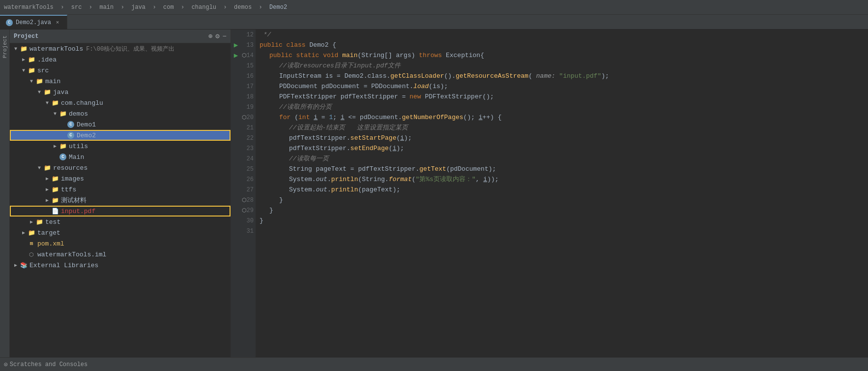  Describe the element at coordinates (287, 117) in the screenshot. I see `keyword-for: for` at that location.